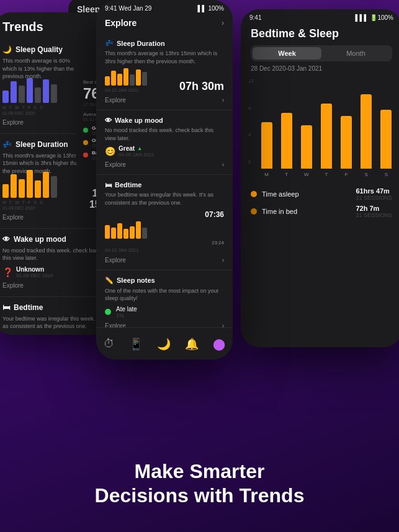  Describe the element at coordinates (164, 98) in the screenshot. I see `c-sd-explore: Explore ›` at that location.